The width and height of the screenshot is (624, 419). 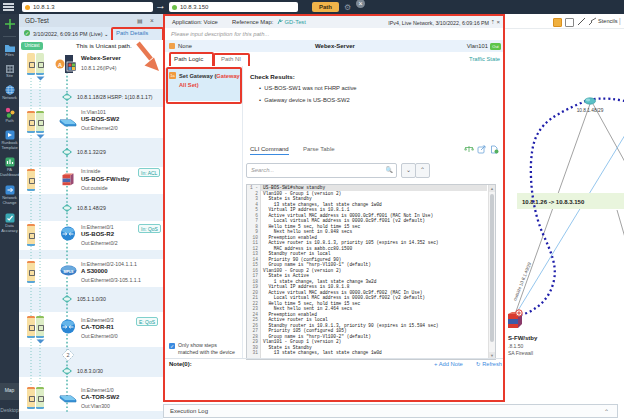 What do you see at coordinates (522, 281) in the screenshot?
I see `svg-text: outside 10.8.1.49/29` at bounding box center [522, 281].